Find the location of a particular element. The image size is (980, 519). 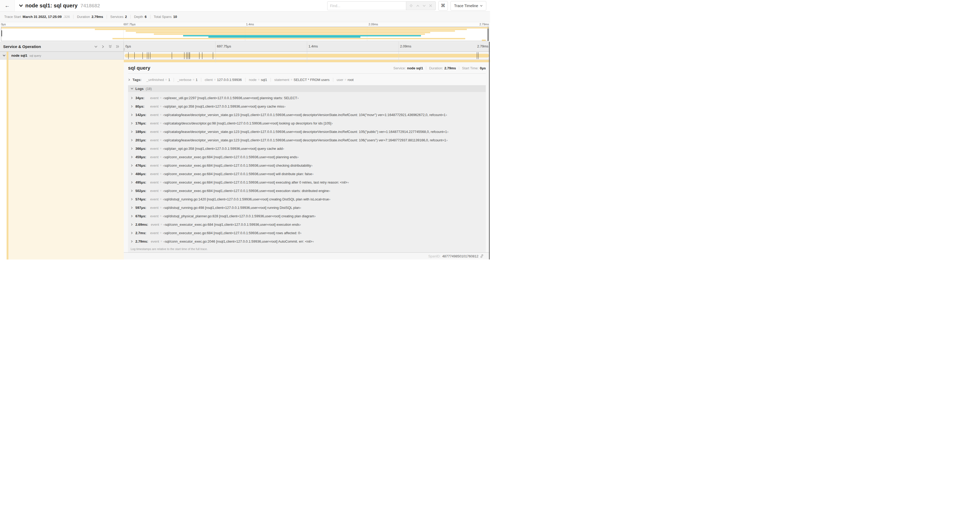

minimap-canvas is located at coordinates (245, 34).